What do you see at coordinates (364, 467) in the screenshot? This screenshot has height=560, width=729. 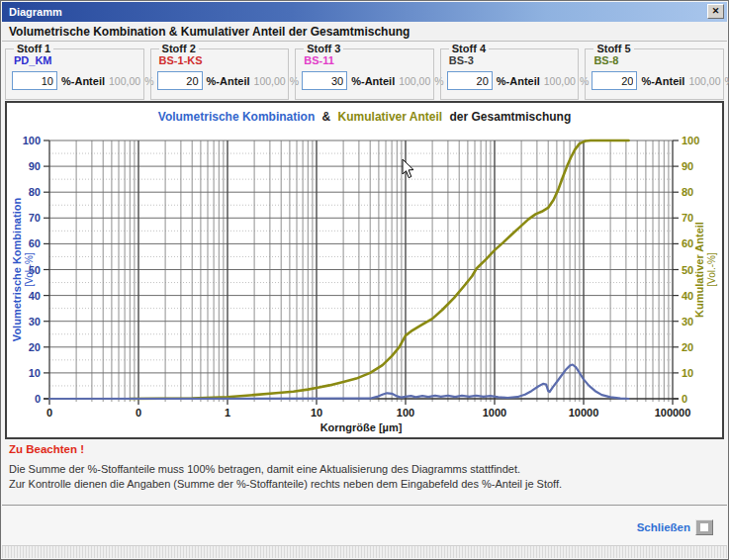 I see `notes-section: Zu Beachten ! Die Summe der %-Stoffantei…` at bounding box center [364, 467].